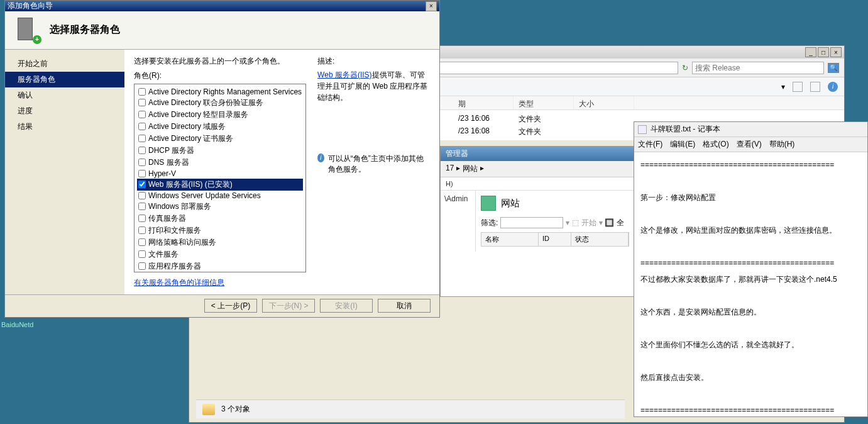  I want to click on wizard-nav-item: 进度, so click(65, 111).